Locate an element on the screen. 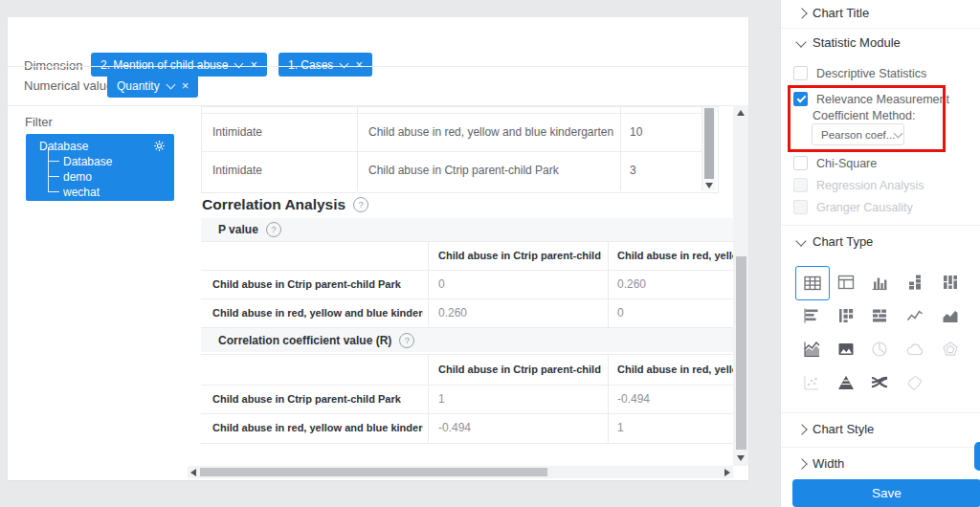 The image size is (980, 507). gear-icon is located at coordinates (159, 145).